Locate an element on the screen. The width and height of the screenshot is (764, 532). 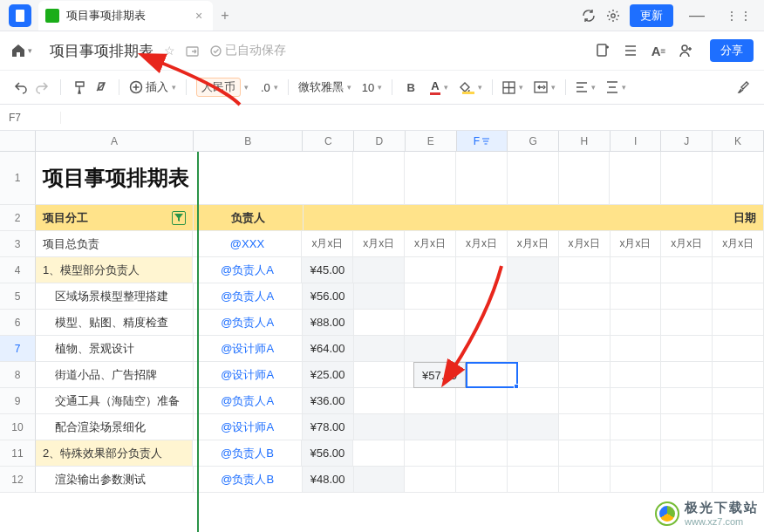
text-color-button: A▾ is located at coordinates (439, 87).